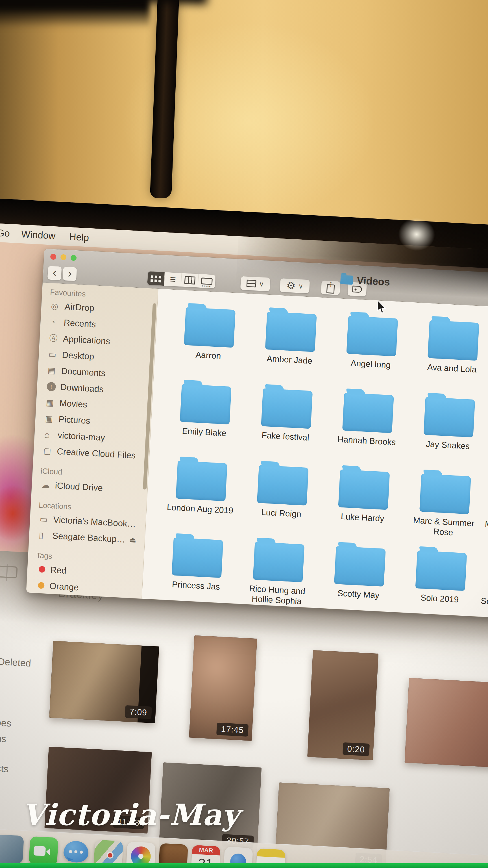 The height and width of the screenshot is (868, 488). What do you see at coordinates (56, 338) in the screenshot?
I see `applications-icon` at bounding box center [56, 338].